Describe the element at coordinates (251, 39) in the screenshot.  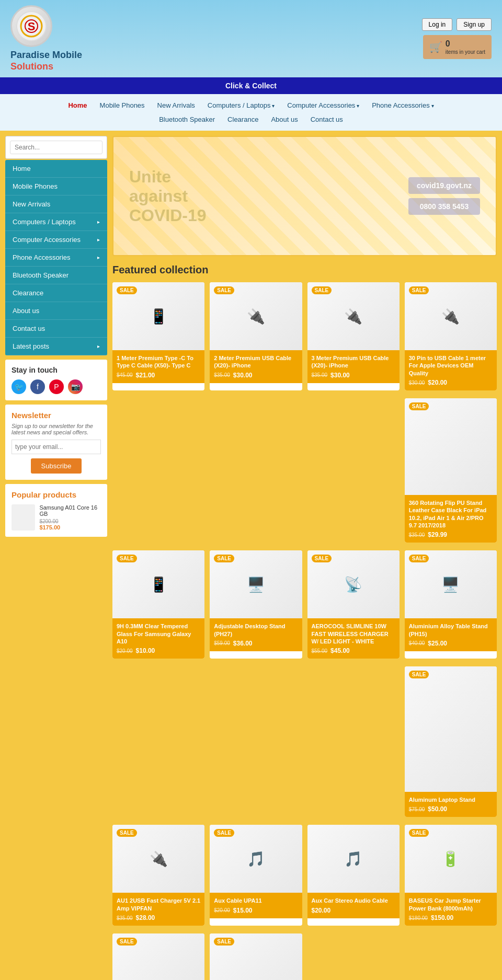
I see `header: S Paradise Mobile Solutions Log in Sign …` at that location.